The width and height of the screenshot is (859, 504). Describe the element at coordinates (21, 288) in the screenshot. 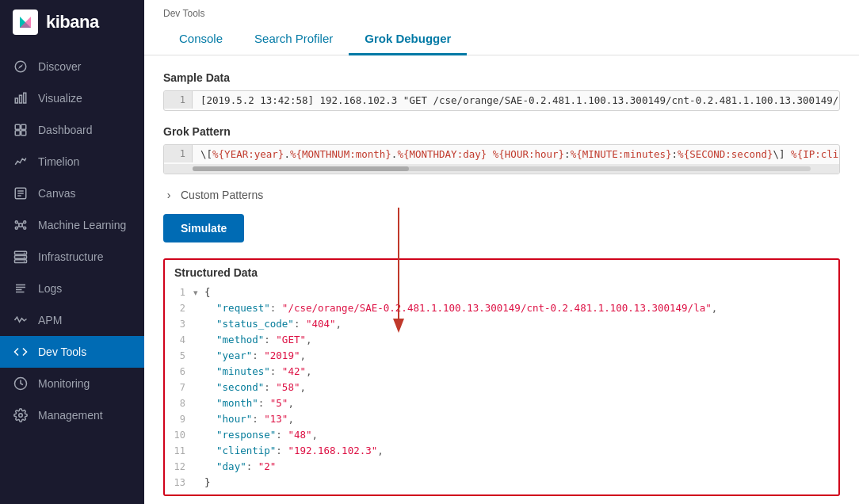

I see `logs-icon` at that location.